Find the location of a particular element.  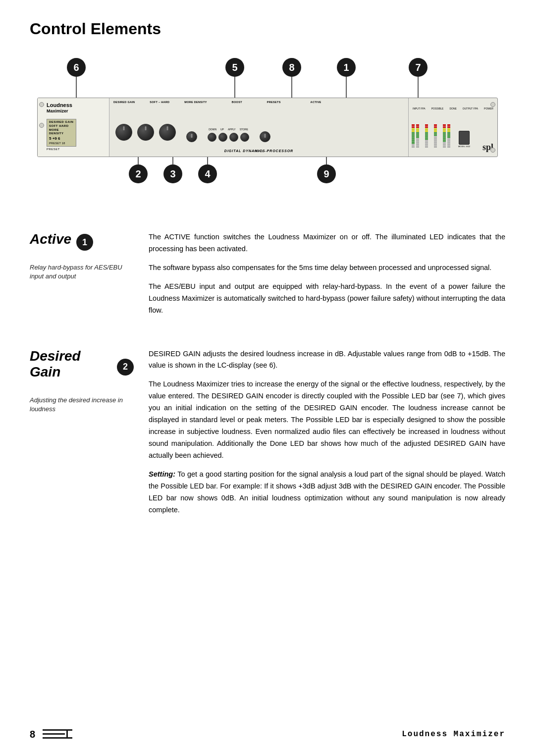

footer-brand: Loudness Maximizer is located at coordinates (454, 734).